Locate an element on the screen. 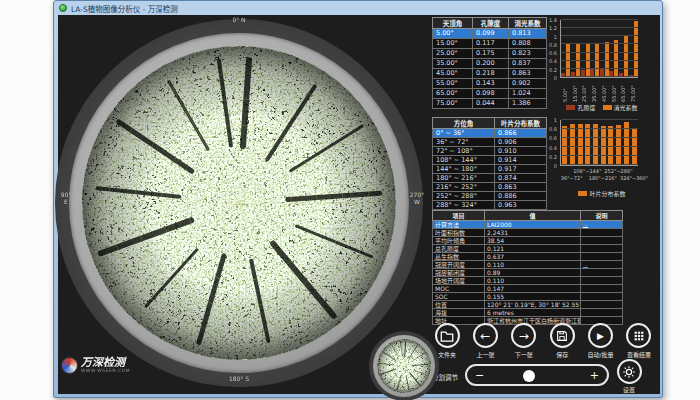 This screenshot has height=400, width=700. table-cell: 0.147 is located at coordinates (533, 289).